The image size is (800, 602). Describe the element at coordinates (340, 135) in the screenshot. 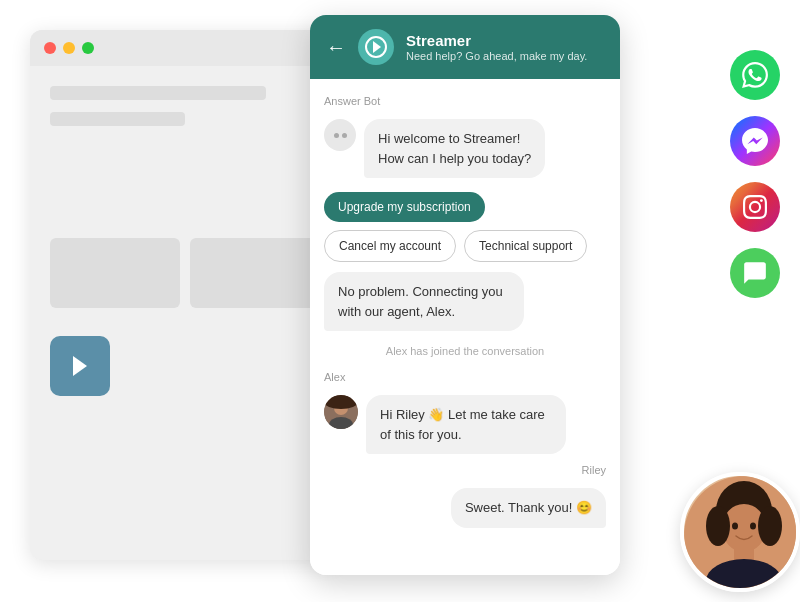

I see `bot-avatar` at that location.